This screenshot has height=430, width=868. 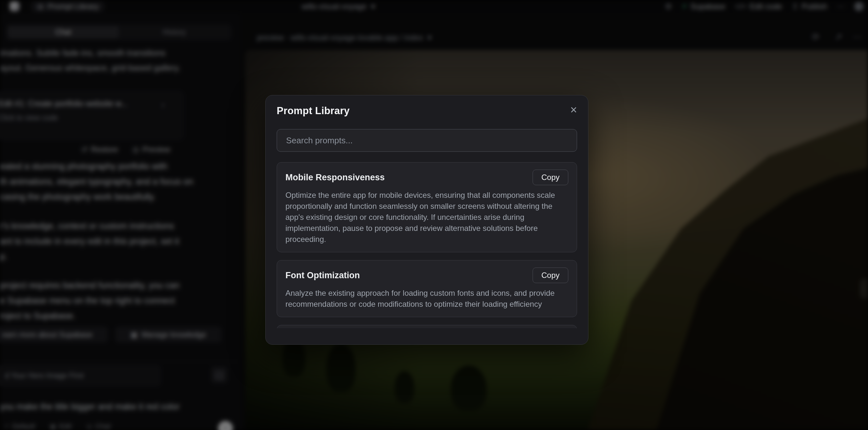 What do you see at coordinates (574, 110) in the screenshot?
I see `close-button: ×` at bounding box center [574, 110].